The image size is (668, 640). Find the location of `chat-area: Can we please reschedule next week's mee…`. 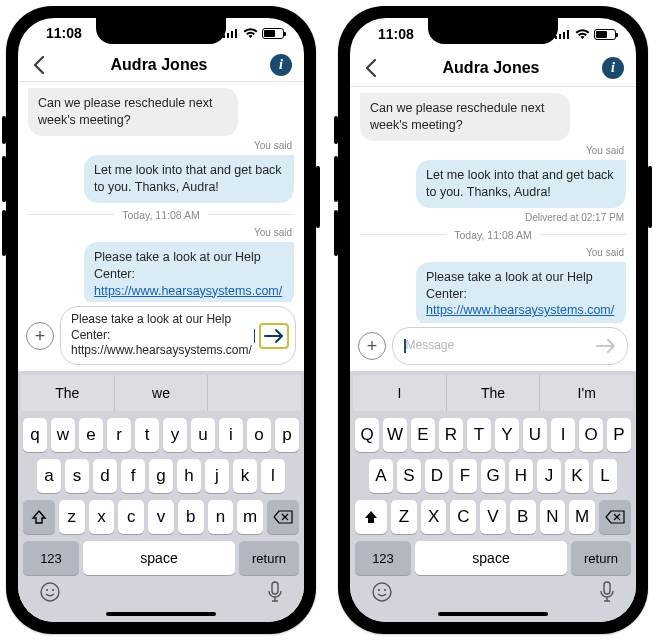

chat-area: Can we please reschedule next week's mee… is located at coordinates (161, 192).